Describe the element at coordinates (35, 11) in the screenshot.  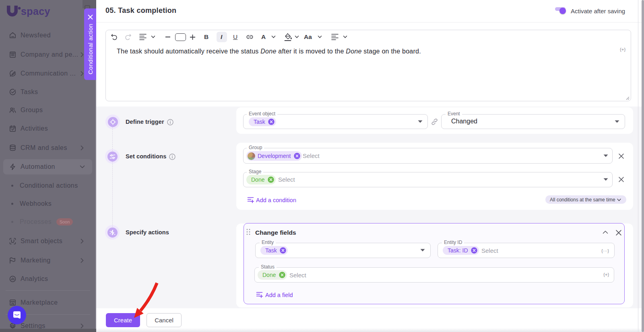
I see `svg-text: spacy` at that location.